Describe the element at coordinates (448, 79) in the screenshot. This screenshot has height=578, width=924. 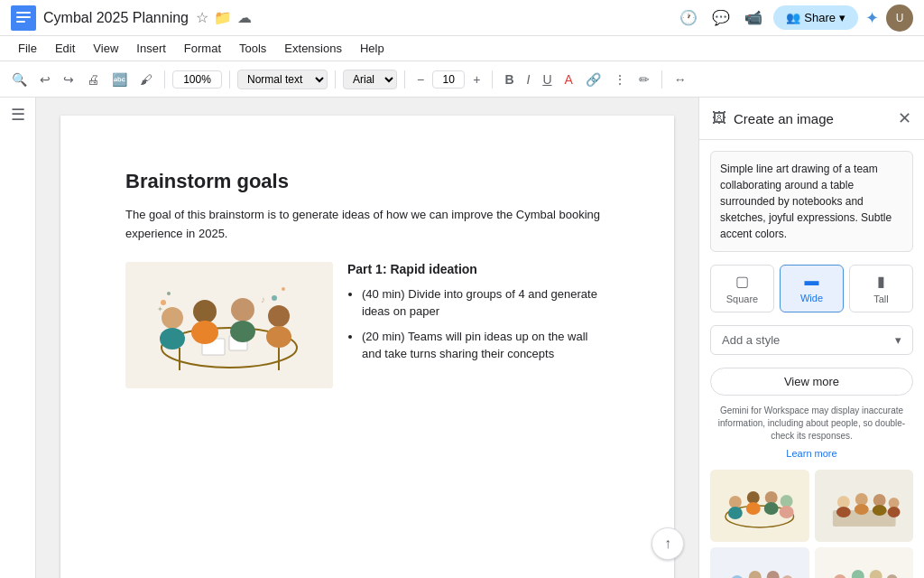
I see `font-size-input` at that location.